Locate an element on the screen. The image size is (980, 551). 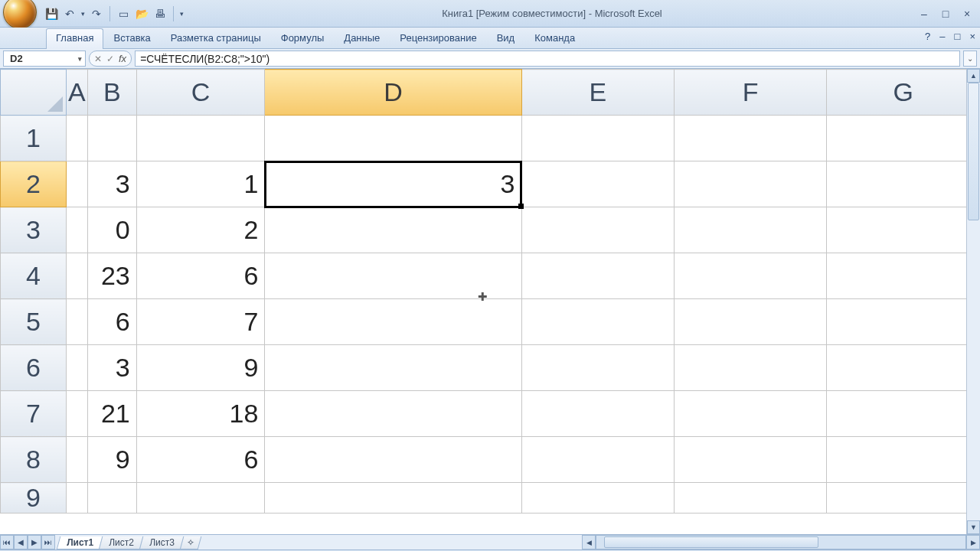
row-header-7: 7 is located at coordinates (34, 414).